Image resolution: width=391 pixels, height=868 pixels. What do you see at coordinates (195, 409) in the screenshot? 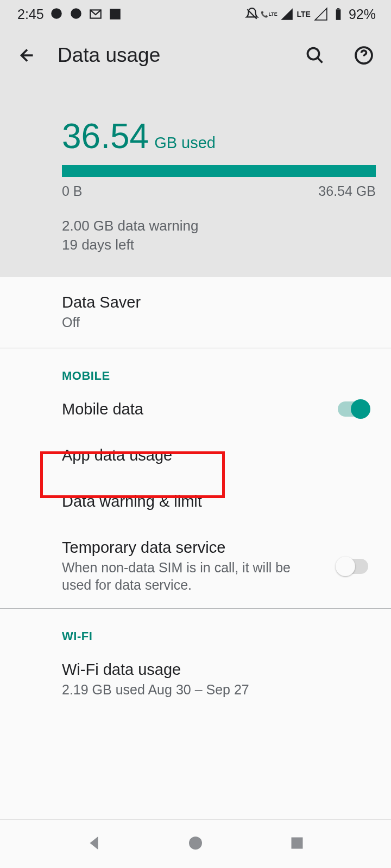
I see `mobile-data-item: Mobile data` at bounding box center [195, 409].